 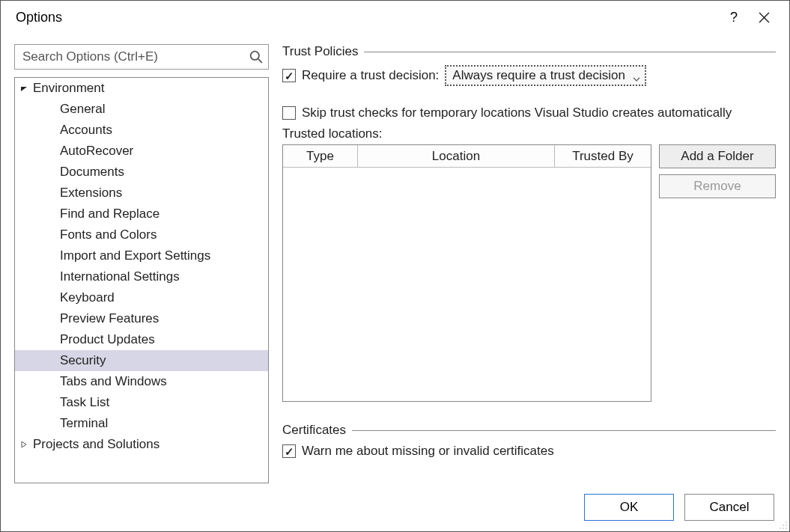 What do you see at coordinates (24, 88) in the screenshot?
I see `expander-open-icon` at bounding box center [24, 88].